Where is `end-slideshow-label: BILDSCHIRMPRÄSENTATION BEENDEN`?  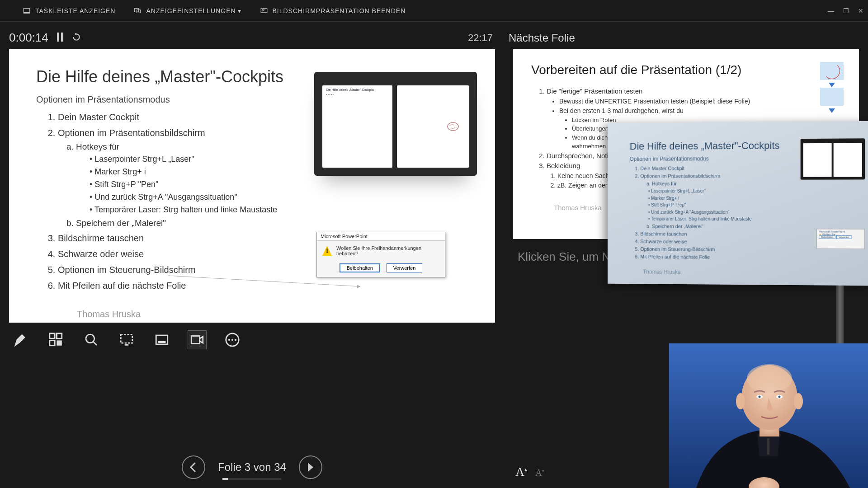 end-slideshow-label: BILDSCHIRMPRÄSENTATION BEENDEN is located at coordinates (339, 11).